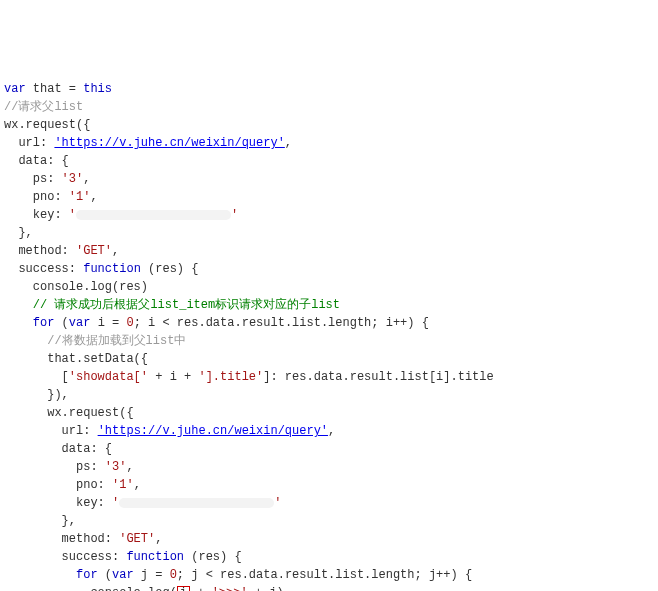 The image size is (658, 591). I want to click on text: + j), so click(266, 588).